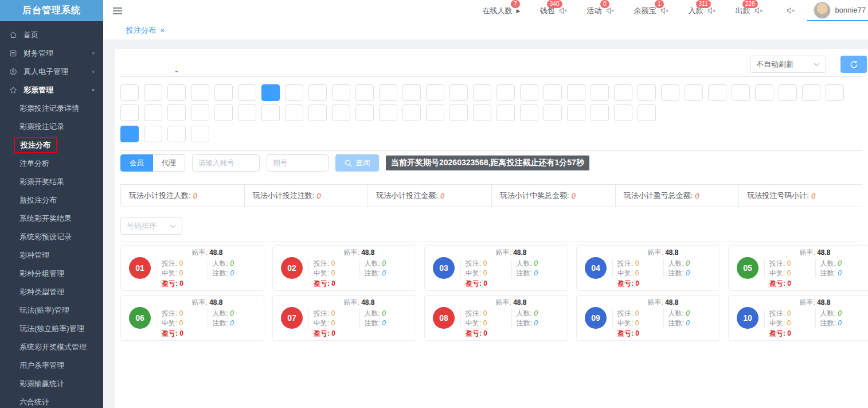 The height and width of the screenshot is (408, 868). Describe the element at coordinates (749, 11) in the screenshot. I see `header-stat: 出款228` at that location.